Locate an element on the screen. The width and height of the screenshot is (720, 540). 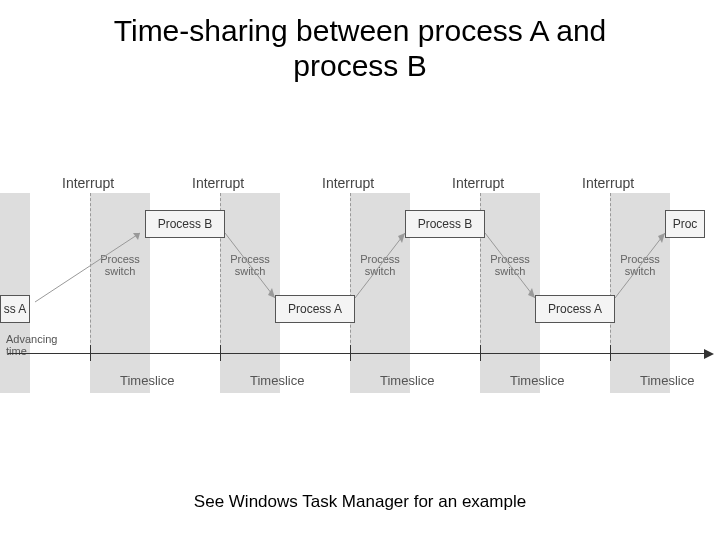
time-axis is located at coordinates (360, 354).